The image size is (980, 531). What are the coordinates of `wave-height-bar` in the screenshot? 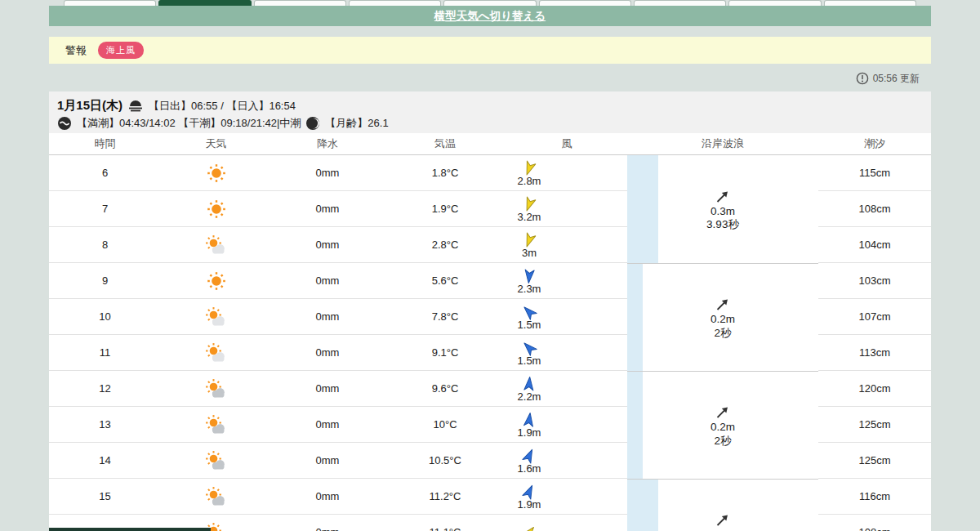 It's located at (643, 209).